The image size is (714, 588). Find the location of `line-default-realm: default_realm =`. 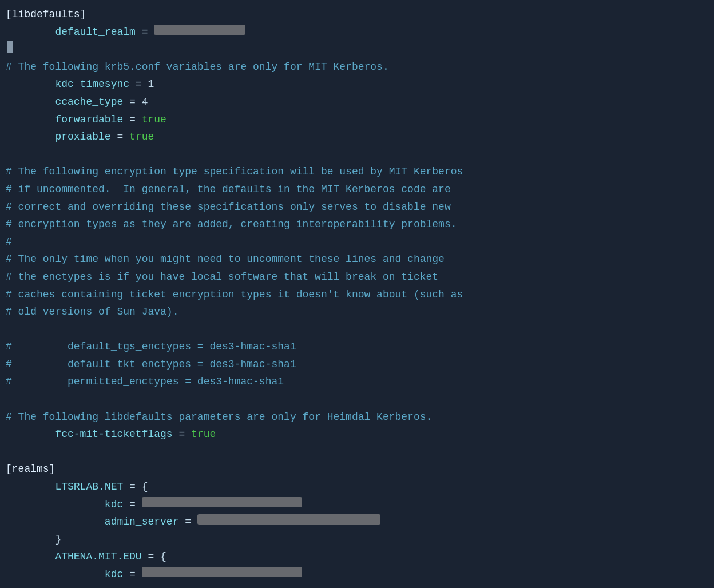

line-default-realm: default_realm = is located at coordinates (360, 32).